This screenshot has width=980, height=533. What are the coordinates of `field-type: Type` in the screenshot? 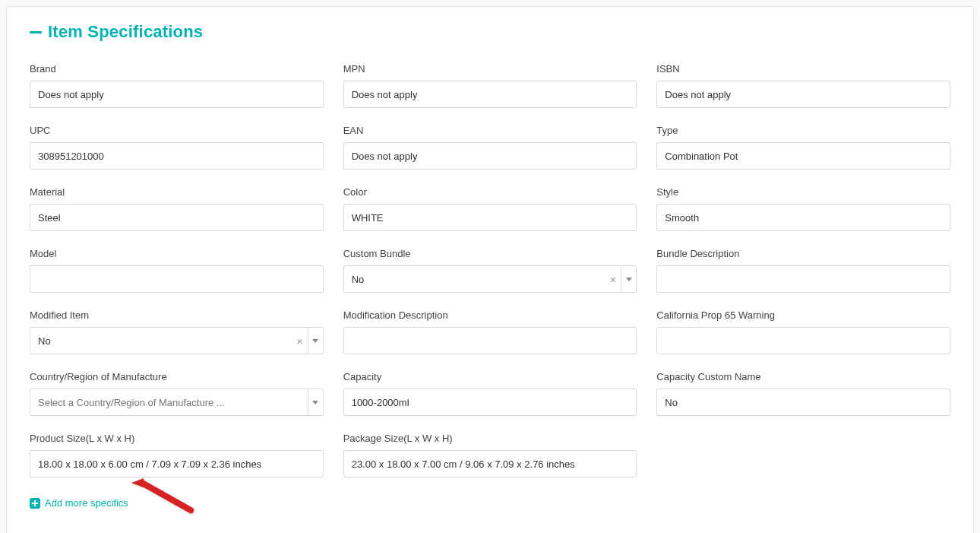 It's located at (804, 148).